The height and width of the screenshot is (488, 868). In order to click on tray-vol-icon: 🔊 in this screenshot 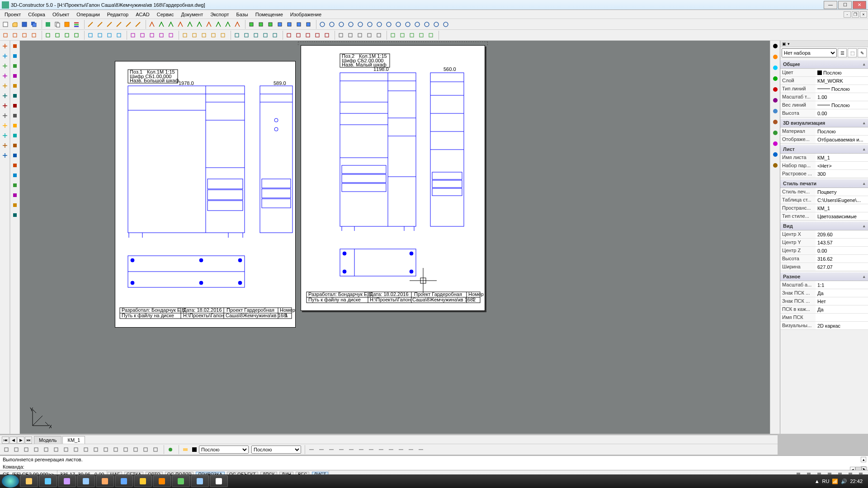, I will do `click(844, 482)`.